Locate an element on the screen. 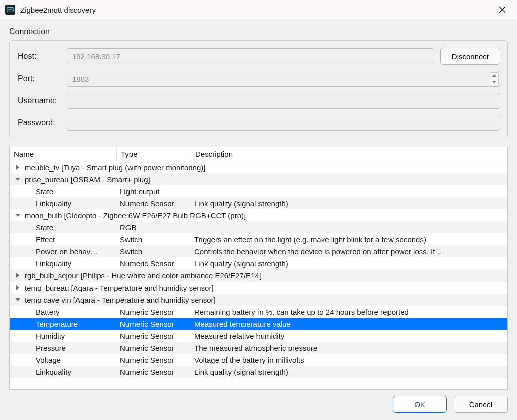 This screenshot has height=420, width=517. tree-group: meuble_tv [Tuya - Smart plug (with power… is located at coordinates (258, 167).